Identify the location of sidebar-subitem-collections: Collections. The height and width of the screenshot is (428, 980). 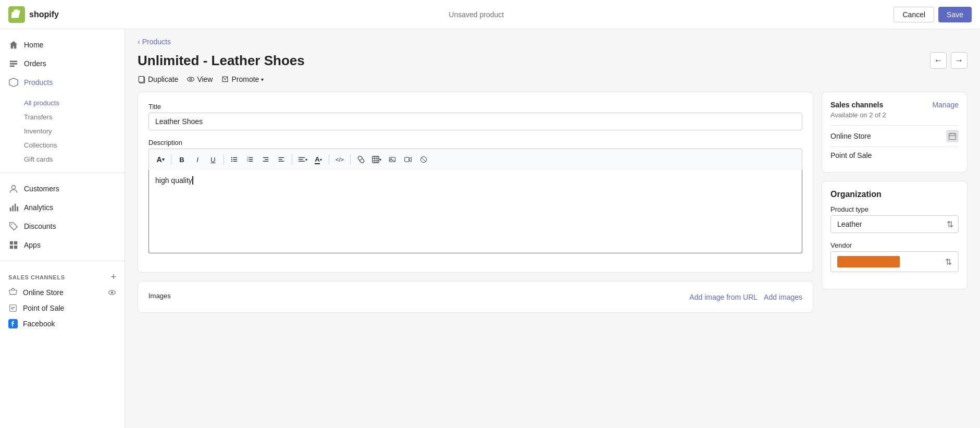
(63, 145).